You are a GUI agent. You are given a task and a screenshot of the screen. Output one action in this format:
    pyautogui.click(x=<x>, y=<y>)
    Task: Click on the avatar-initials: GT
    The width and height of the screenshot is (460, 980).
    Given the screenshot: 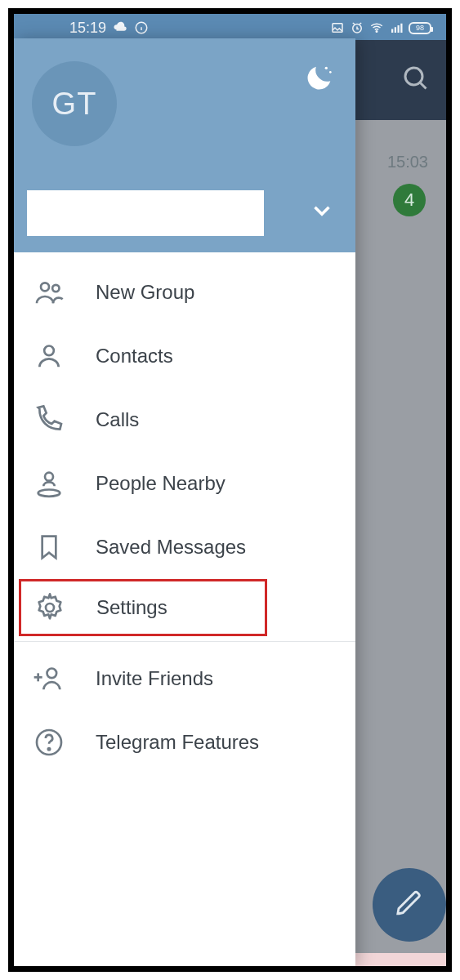 What is the action you would take?
    pyautogui.click(x=75, y=105)
    